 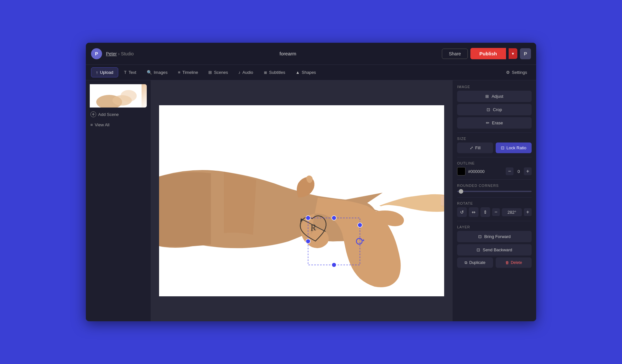 What do you see at coordinates (127, 54) in the screenshot?
I see `breadcrumb-studio: Studio` at bounding box center [127, 54].